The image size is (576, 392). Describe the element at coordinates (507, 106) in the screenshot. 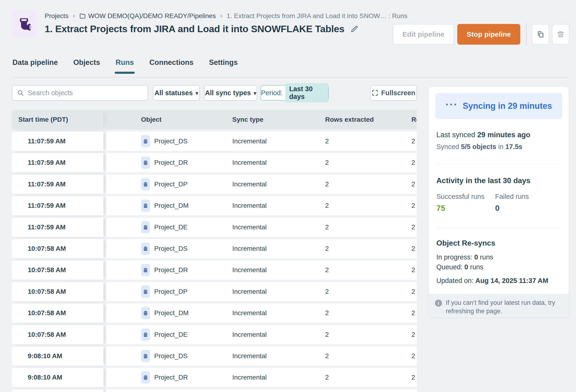

I see `syncing-status-text: Syncing in 29 minutes` at that location.